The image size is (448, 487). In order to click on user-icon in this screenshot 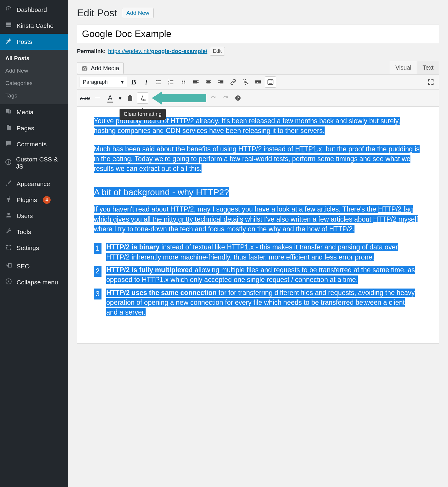, I will do `click(9, 216)`.